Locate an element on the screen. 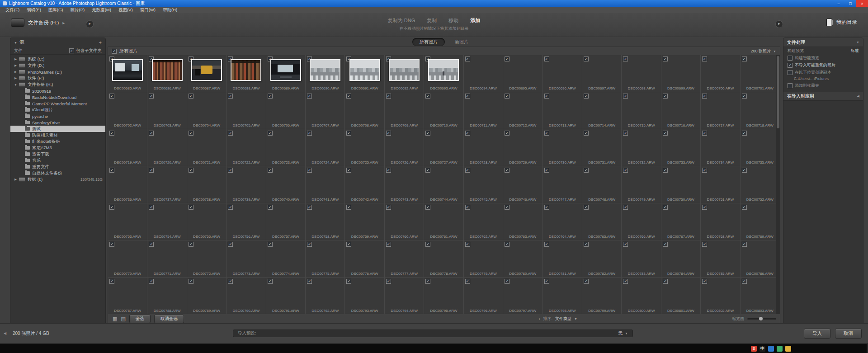 The image size is (868, 353). tree-item: 红米note8备份 is located at coordinates (58, 141).